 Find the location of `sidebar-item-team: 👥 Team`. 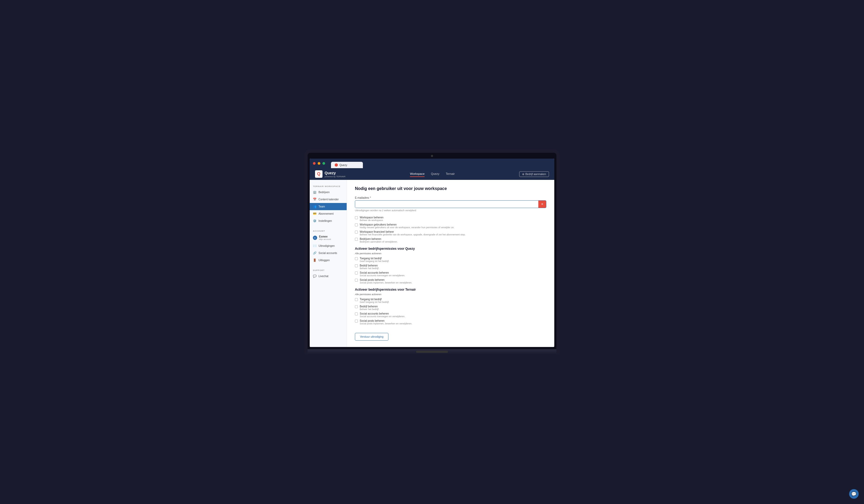

sidebar-item-team: 👥 Team is located at coordinates (328, 206).